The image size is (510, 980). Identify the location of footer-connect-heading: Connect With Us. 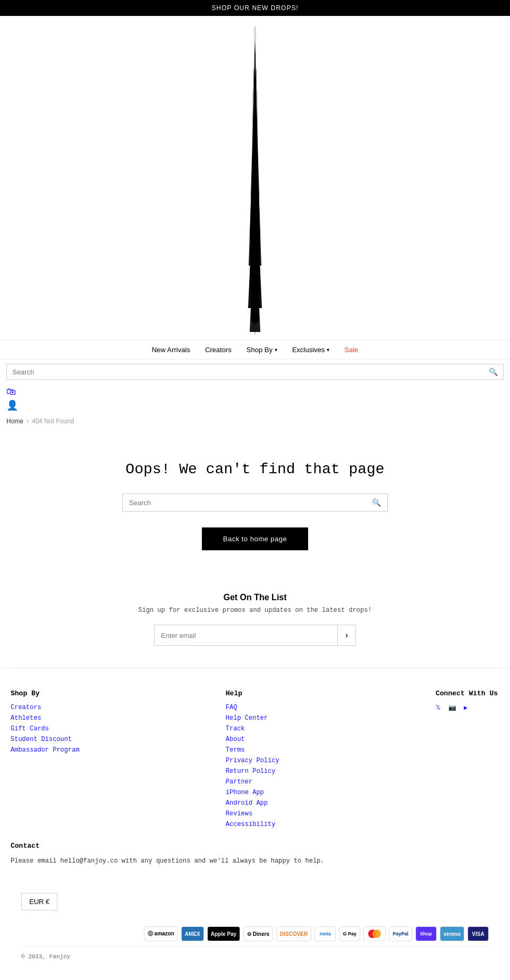
(468, 694).